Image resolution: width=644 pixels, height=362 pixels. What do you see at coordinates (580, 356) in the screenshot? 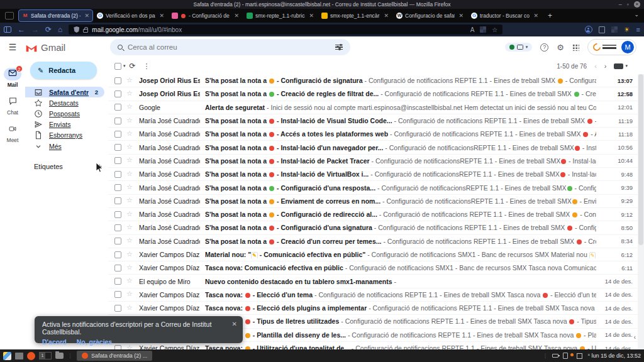
I see `window-tray-icon` at bounding box center [580, 356].